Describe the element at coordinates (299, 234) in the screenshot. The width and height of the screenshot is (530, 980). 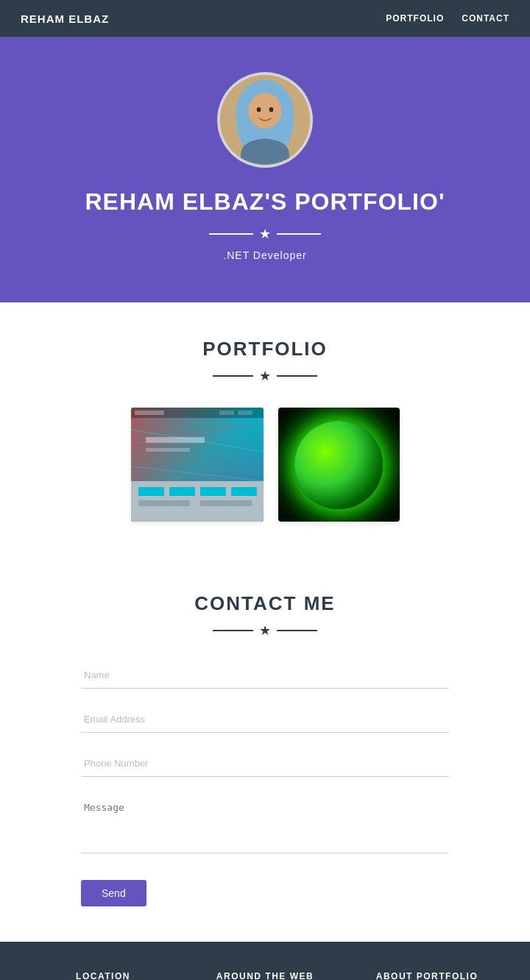
I see `hero-divider-line-right` at that location.